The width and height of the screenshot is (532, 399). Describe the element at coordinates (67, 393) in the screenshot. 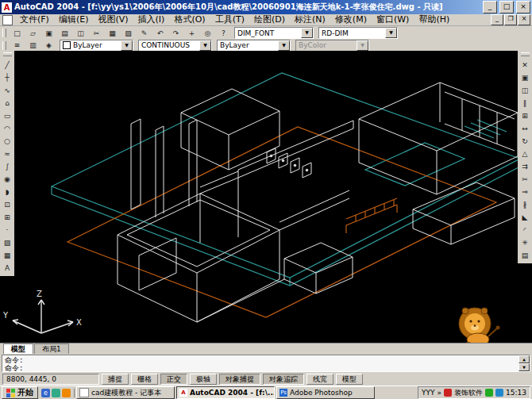

I see `media-player-icon` at that location.